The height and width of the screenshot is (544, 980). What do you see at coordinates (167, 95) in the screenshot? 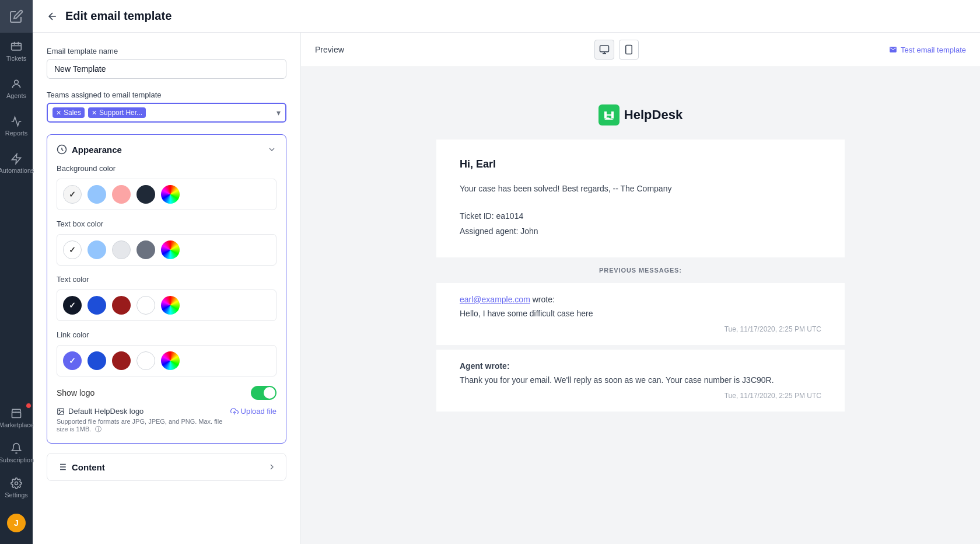
I see `teams-label: Teams assigned to email template` at bounding box center [167, 95].